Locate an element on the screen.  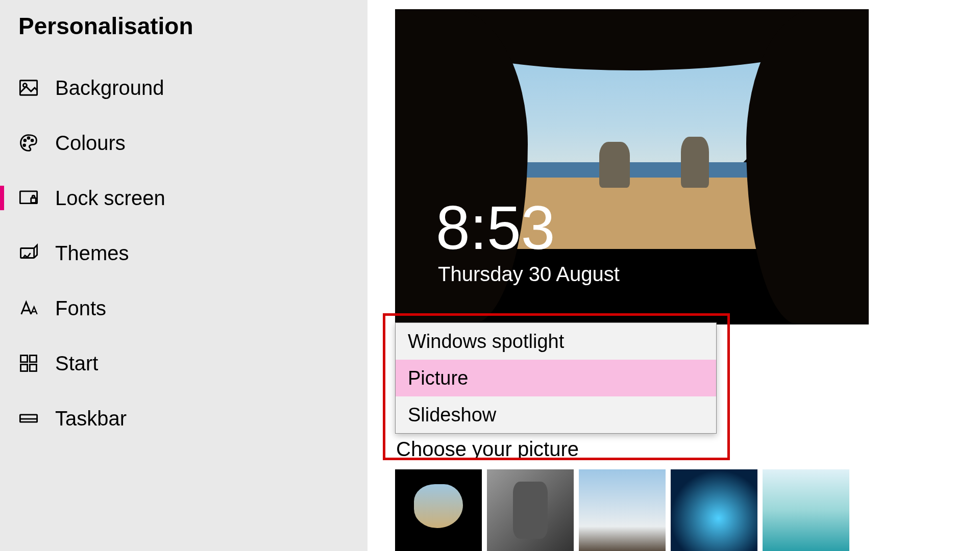
sidebar-item-background: Background is located at coordinates (184, 88).